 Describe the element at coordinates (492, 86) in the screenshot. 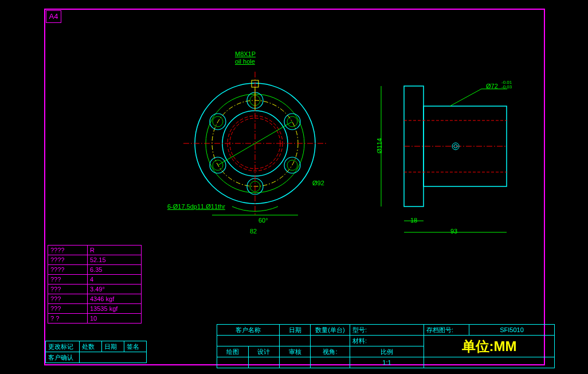

I see `dim-shaft: Ø72` at that location.